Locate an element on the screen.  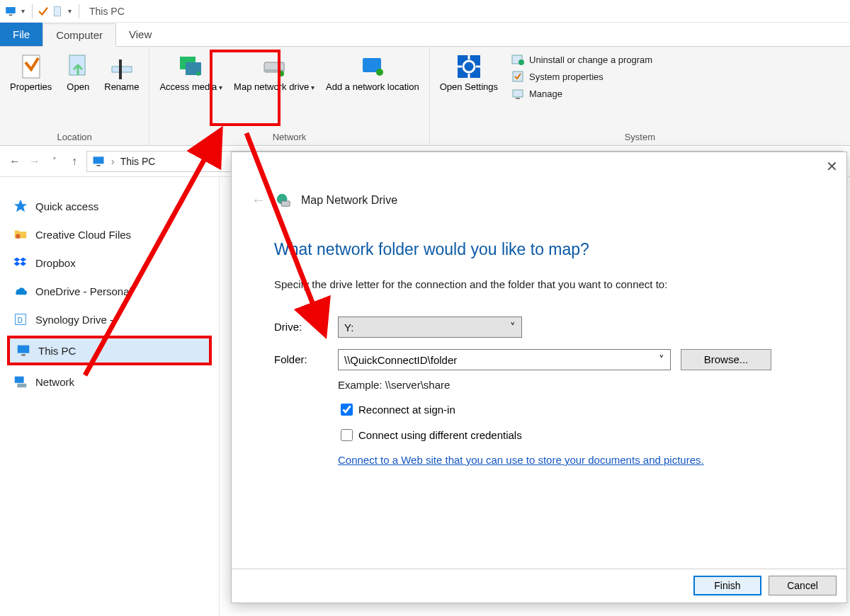
sidebar-item-this-pc: This PC is located at coordinates (109, 350).